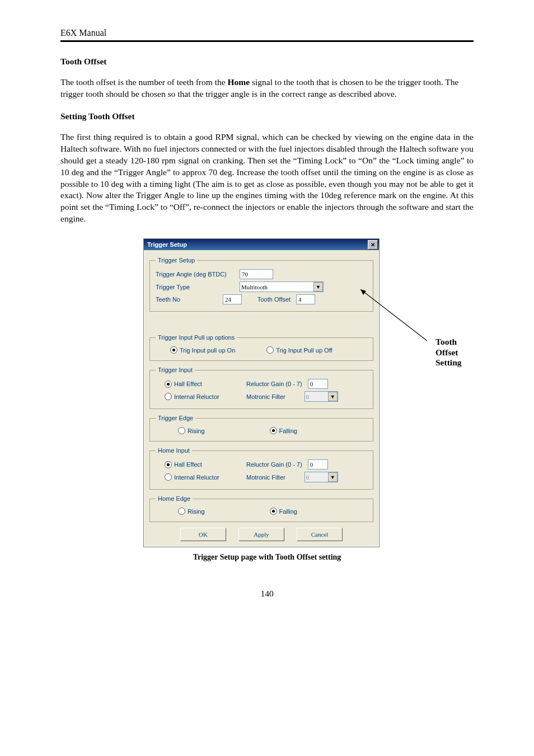 This screenshot has height=756, width=534. I want to click on label-home-rising: Rising, so click(196, 511).